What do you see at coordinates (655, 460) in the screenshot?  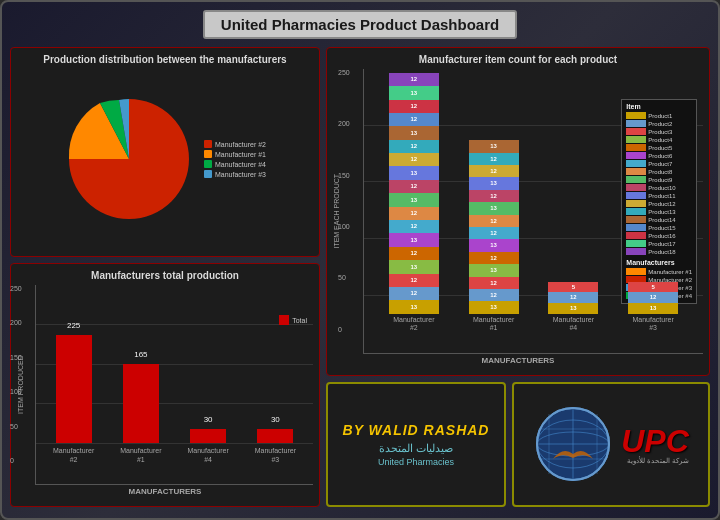 I see `upc-subtitle: شركة المتحدة للأدوية` at bounding box center [655, 460].